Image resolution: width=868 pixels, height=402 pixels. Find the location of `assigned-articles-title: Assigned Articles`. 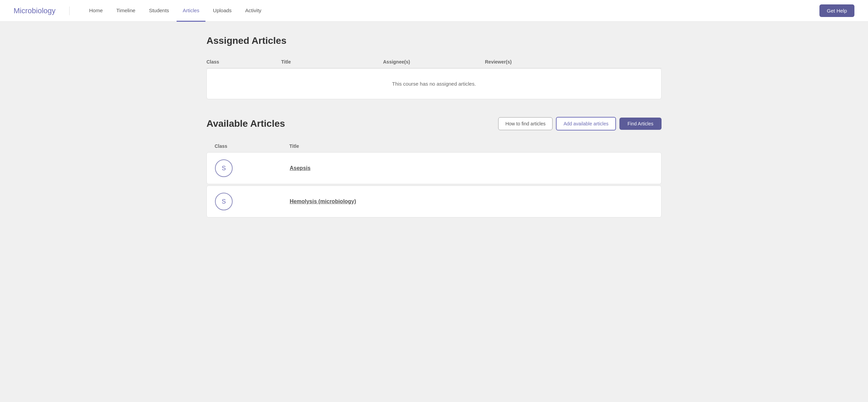

assigned-articles-title: Assigned Articles is located at coordinates (434, 41).